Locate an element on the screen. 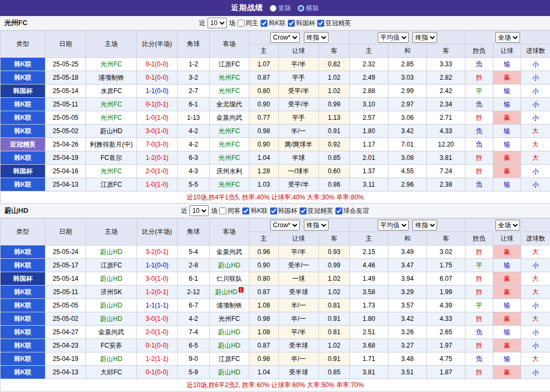  home-team: 利雅得新月(中) is located at coordinates (111, 144).